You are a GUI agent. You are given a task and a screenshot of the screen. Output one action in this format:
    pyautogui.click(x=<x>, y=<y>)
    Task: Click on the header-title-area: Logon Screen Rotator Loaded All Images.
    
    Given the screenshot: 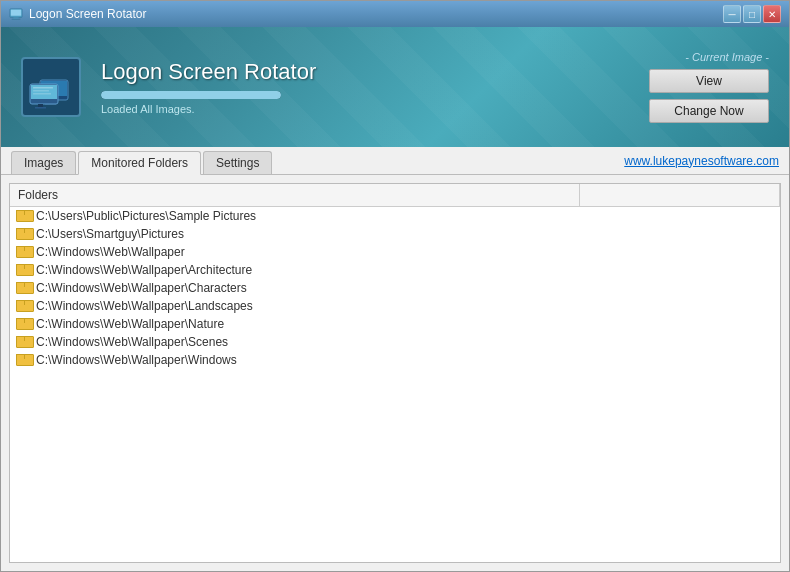 What is the action you would take?
    pyautogui.click(x=375, y=87)
    